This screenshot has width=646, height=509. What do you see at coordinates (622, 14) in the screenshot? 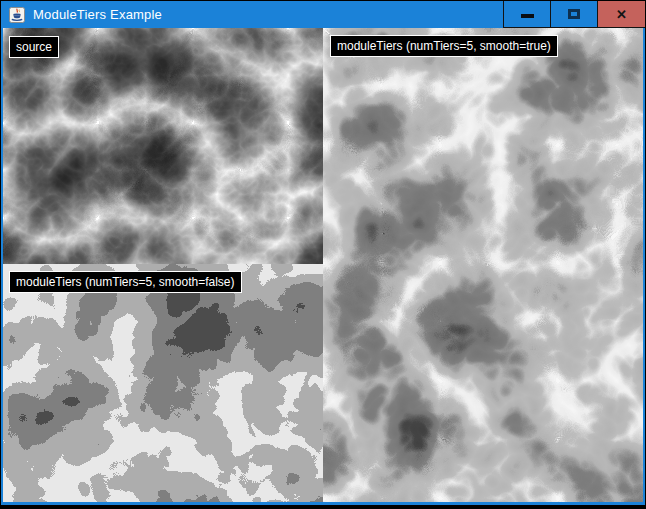
I see `close-icon: ✕` at bounding box center [622, 14].